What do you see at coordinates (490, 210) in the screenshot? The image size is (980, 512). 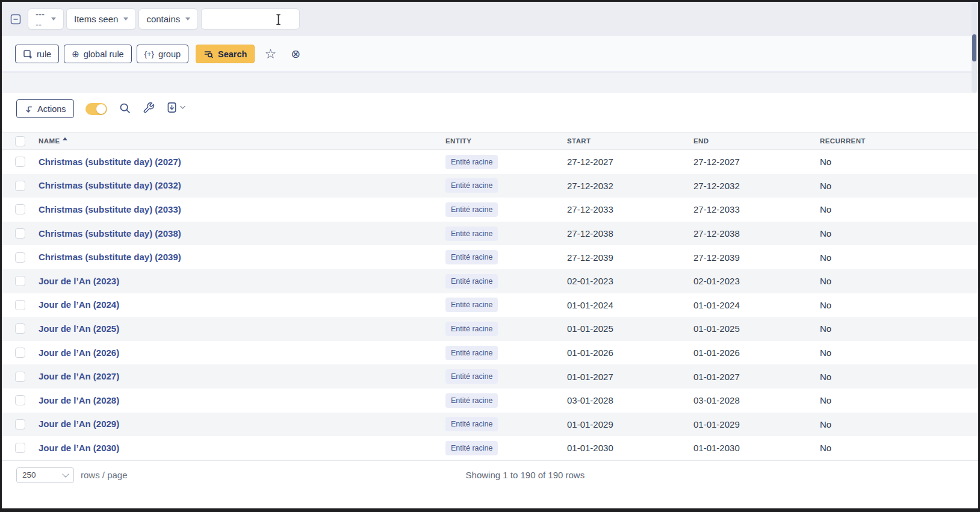 I see `table-row: Christmas (substitute day) (2033)Entité …` at bounding box center [490, 210].